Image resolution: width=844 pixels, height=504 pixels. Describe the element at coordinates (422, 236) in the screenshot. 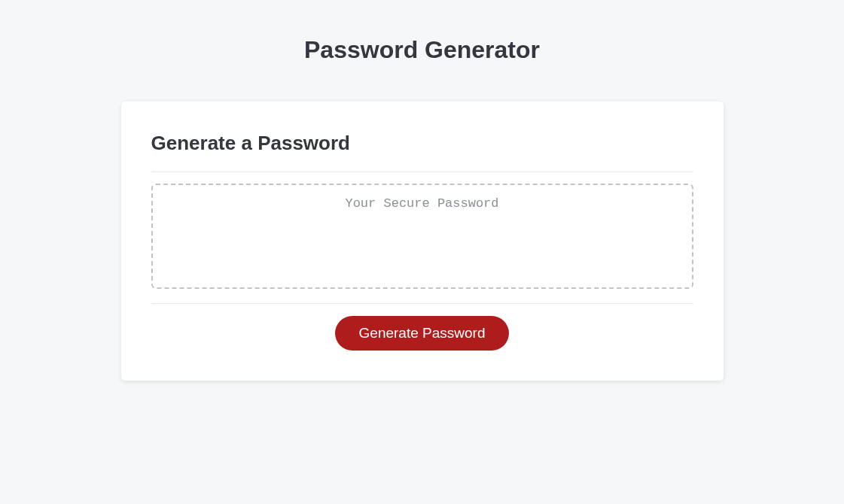

I see `password-output` at that location.